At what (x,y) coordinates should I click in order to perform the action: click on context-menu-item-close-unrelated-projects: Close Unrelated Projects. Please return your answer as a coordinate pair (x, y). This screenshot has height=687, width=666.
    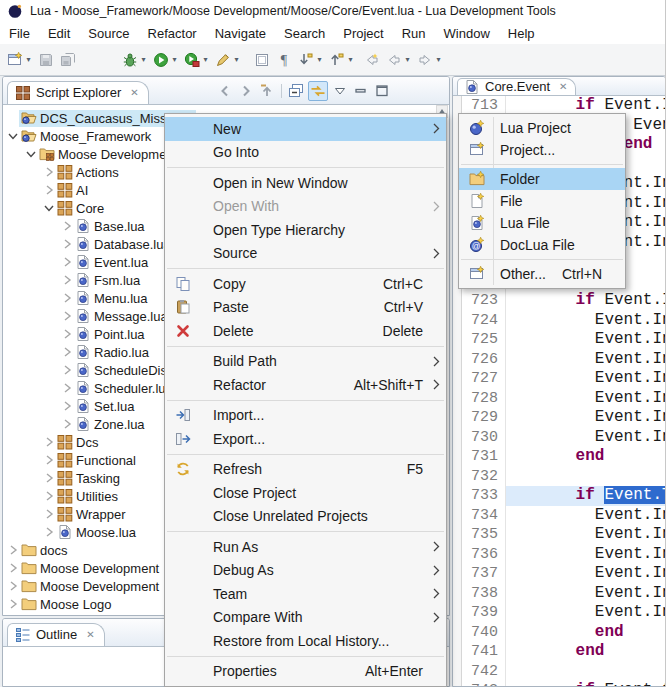
    Looking at the image, I should click on (306, 517).